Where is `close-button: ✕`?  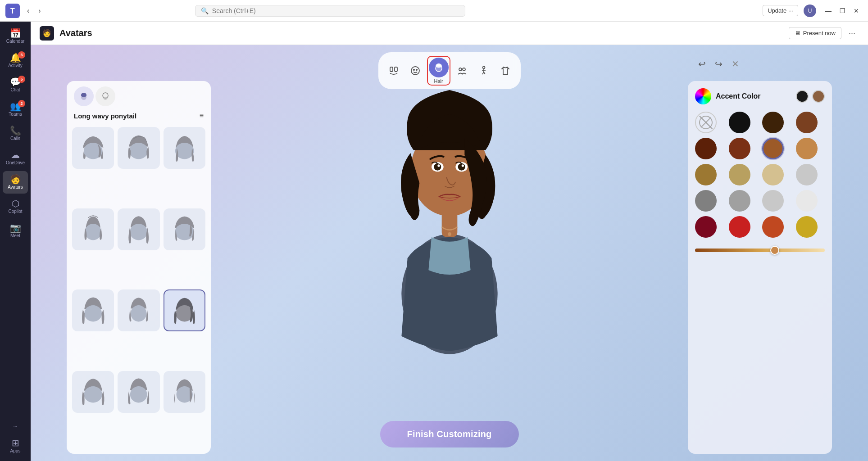 close-button: ✕ is located at coordinates (856, 11).